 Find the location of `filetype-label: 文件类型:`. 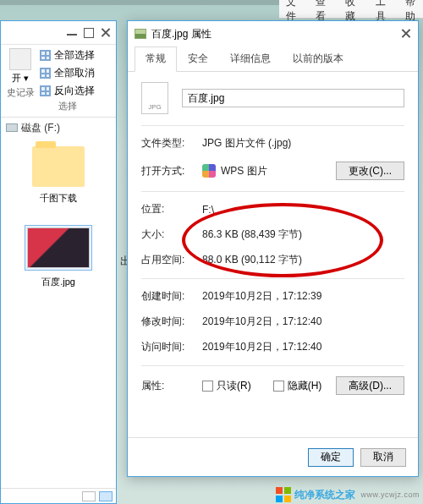

filetype-label: 文件类型: is located at coordinates (172, 144).